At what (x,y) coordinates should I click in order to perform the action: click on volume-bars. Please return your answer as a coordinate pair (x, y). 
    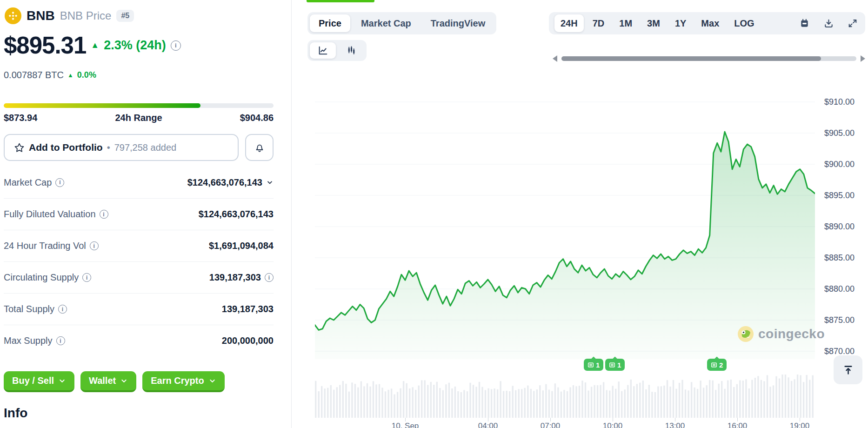
    Looking at the image, I should click on (565, 396).